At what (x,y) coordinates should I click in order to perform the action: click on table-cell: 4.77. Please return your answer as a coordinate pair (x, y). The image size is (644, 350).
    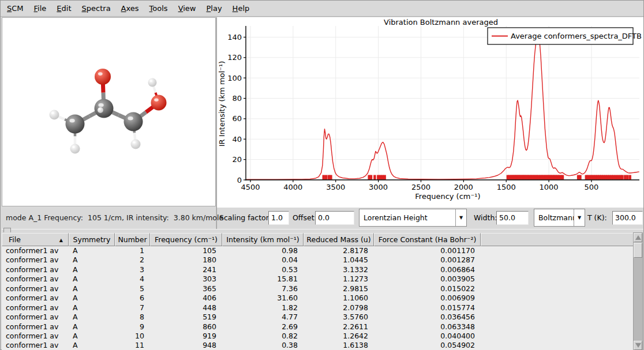
    Looking at the image, I should click on (263, 317).